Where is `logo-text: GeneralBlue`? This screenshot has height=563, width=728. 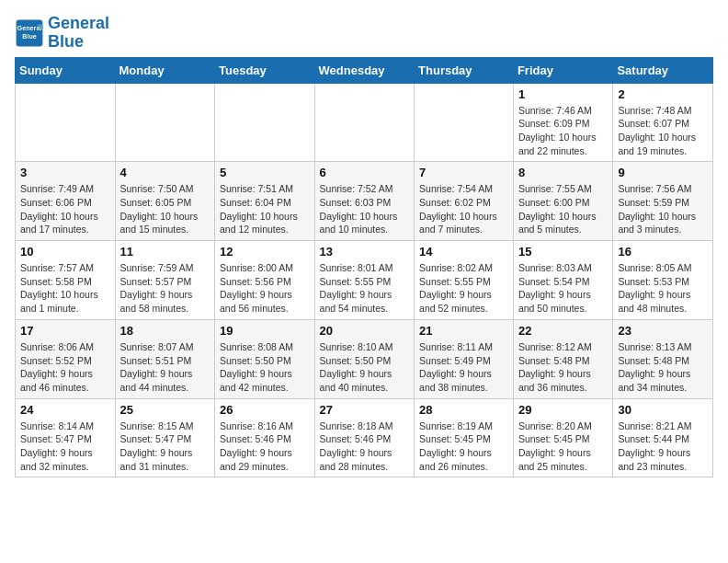
logo-text: GeneralBlue is located at coordinates (79, 33).